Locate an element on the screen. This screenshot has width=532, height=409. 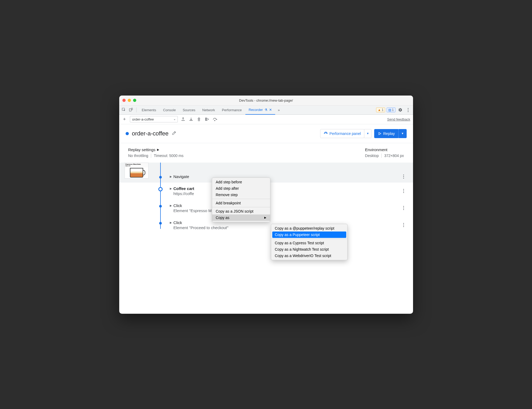
performance-panel-button: Performance panel is located at coordinates (342, 134).